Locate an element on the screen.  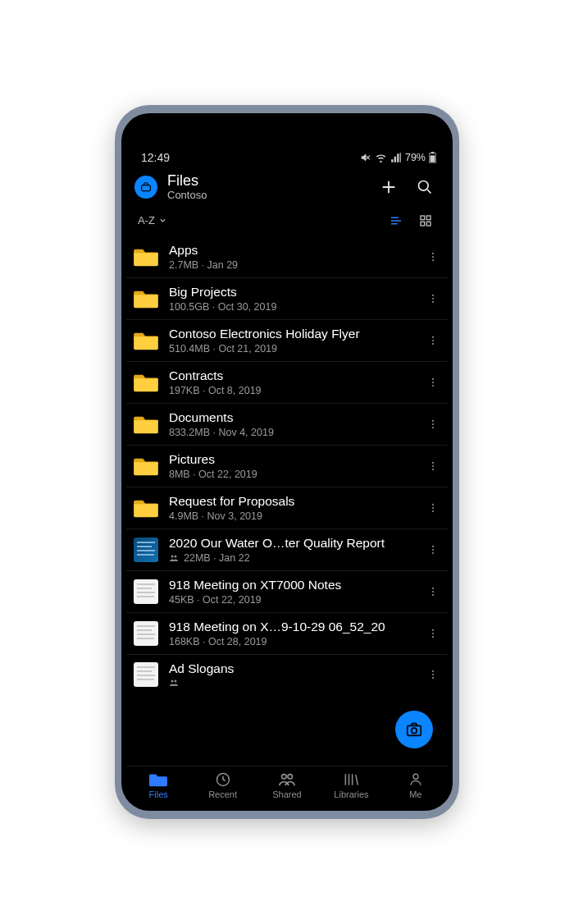
folder-row: Apps 2.7MB · Jan 29 is located at coordinates (287, 257).